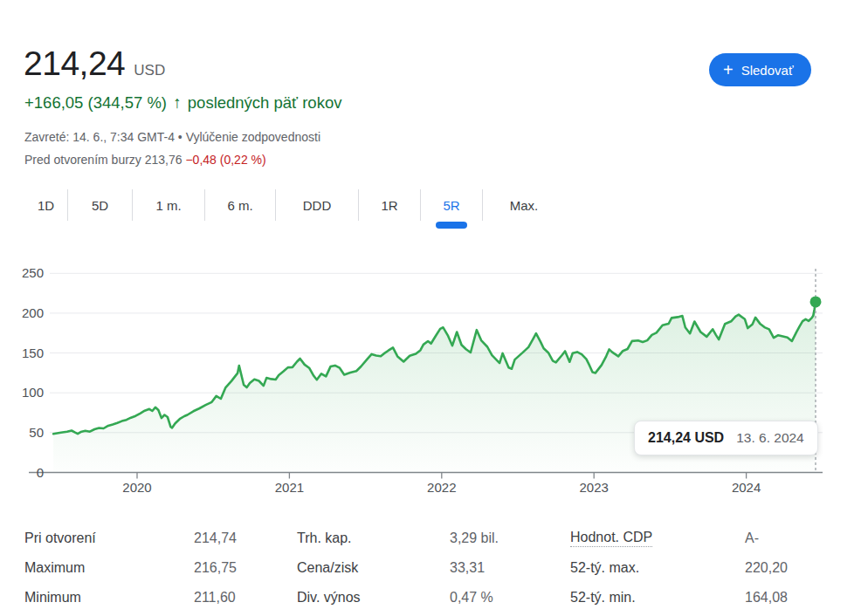  Describe the element at coordinates (770, 438) in the screenshot. I see `tooltip-date: 13. 6. 2024` at that location.